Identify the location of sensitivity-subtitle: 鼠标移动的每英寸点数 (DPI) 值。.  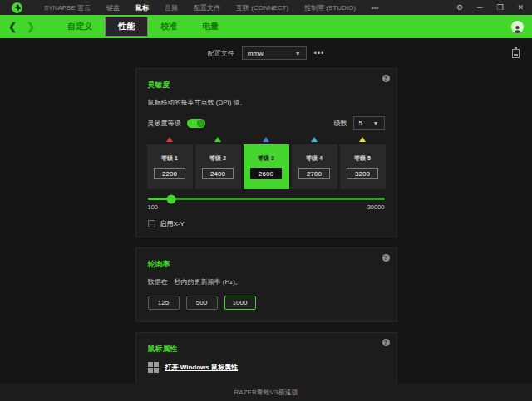
(266, 103).